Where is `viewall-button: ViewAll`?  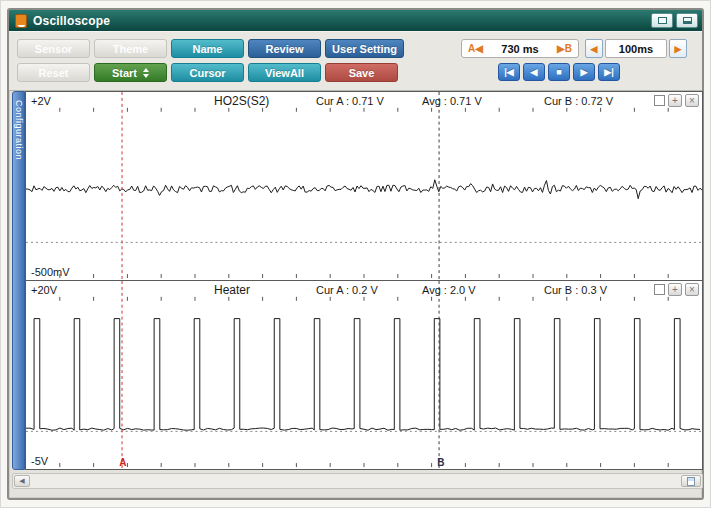
viewall-button: ViewAll is located at coordinates (284, 72).